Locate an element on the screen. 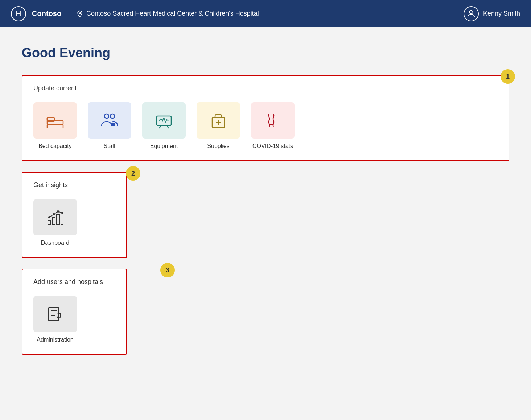 The image size is (531, 420). bed-capacity-icon-box is located at coordinates (55, 120).